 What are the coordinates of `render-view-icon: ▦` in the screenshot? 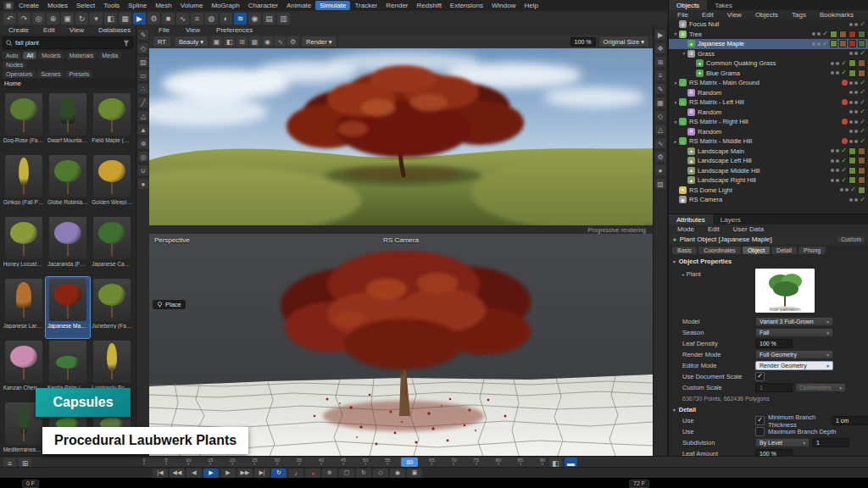 It's located at (125, 19).